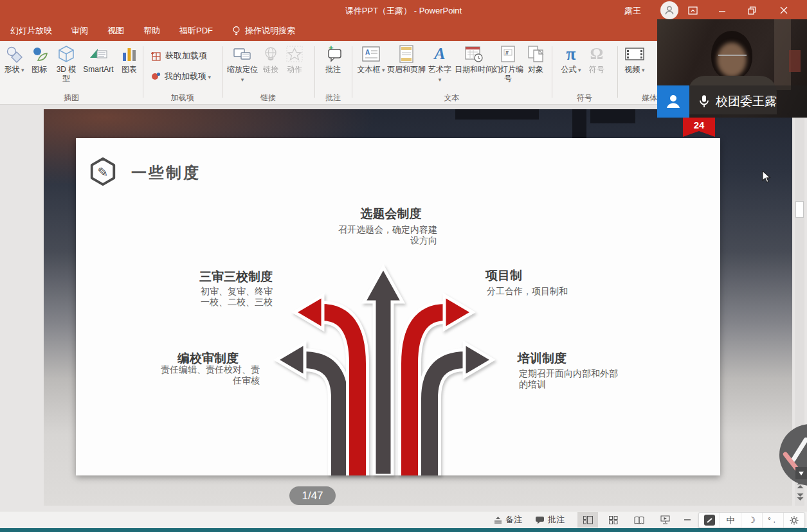 The height and width of the screenshot is (532, 807). What do you see at coordinates (385, 235) in the screenshot?
I see `body-topic-meeting: 召开选题会，确定内容建 设方向` at bounding box center [385, 235].